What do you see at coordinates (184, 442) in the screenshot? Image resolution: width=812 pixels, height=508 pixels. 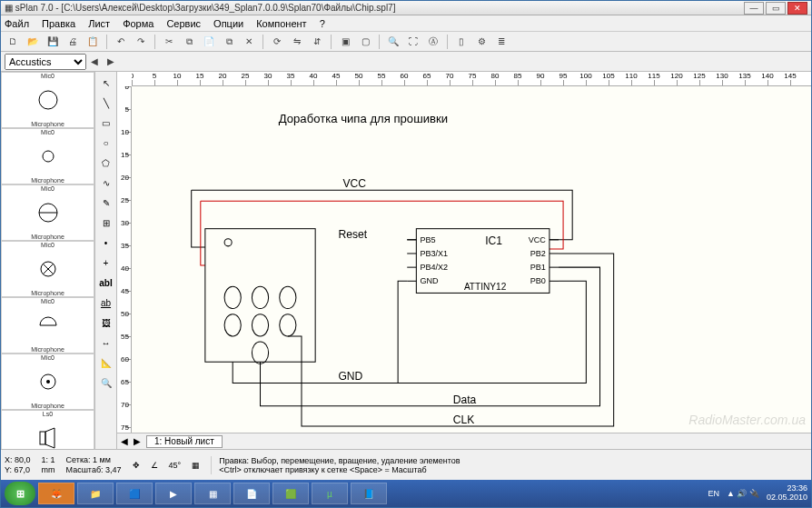 I see `sheet-tab-1: 1: Новый лист` at bounding box center [184, 442].